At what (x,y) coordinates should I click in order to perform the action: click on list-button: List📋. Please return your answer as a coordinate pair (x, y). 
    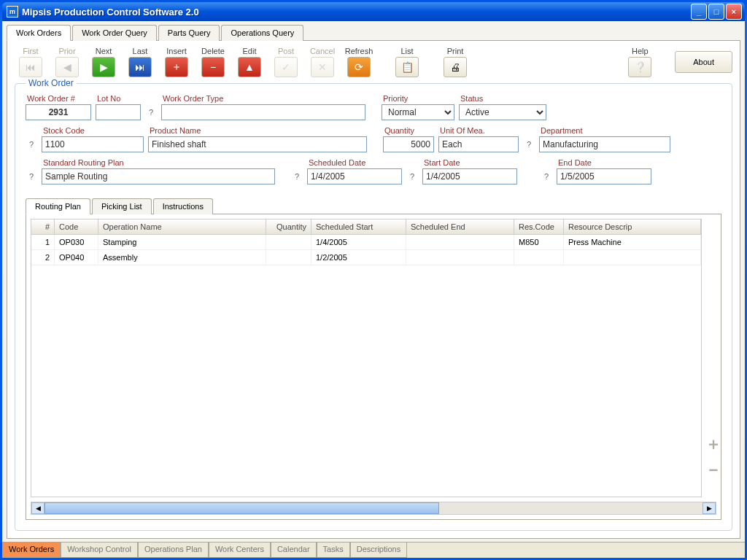
    Looking at the image, I should click on (407, 62).